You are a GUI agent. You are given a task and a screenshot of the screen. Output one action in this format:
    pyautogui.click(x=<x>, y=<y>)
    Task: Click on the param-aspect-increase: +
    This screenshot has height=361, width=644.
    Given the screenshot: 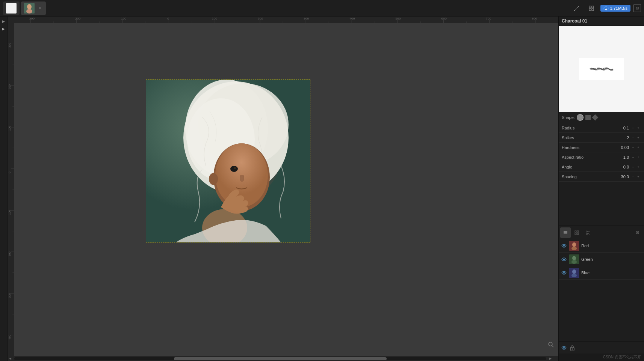 What is the action you would take?
    pyautogui.click(x=638, y=157)
    